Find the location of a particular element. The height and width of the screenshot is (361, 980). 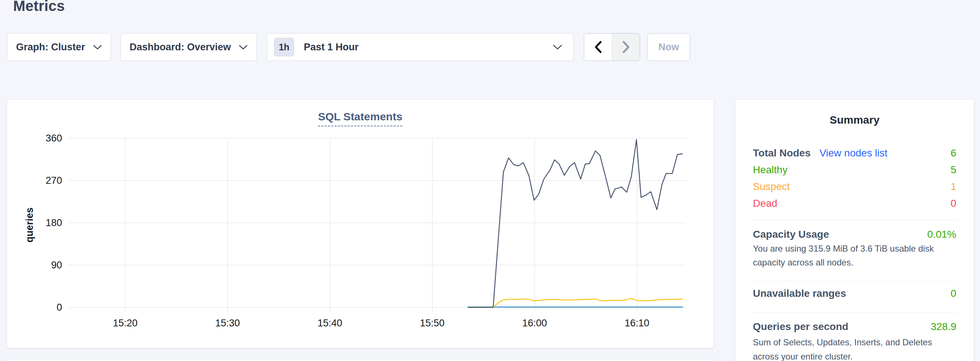

unavailable-ranges-label: Unavailable ranges is located at coordinates (800, 293).